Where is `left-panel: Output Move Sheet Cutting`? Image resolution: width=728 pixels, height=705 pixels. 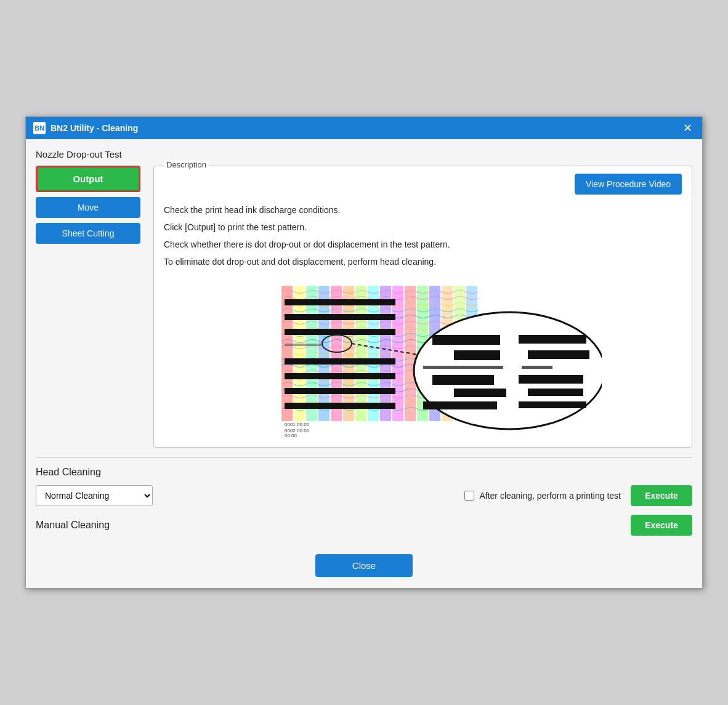
left-panel: Output Move Sheet Cutting is located at coordinates (90, 307).